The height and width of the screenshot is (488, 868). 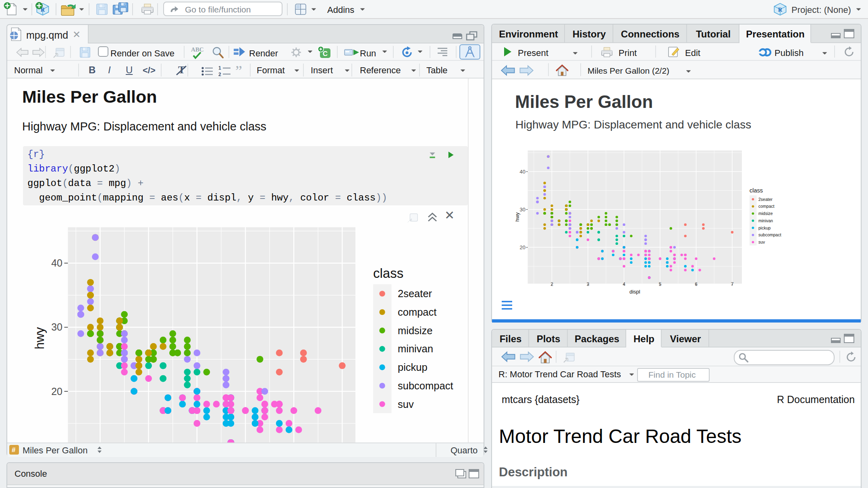 I want to click on svg-text: displ, so click(x=635, y=292).